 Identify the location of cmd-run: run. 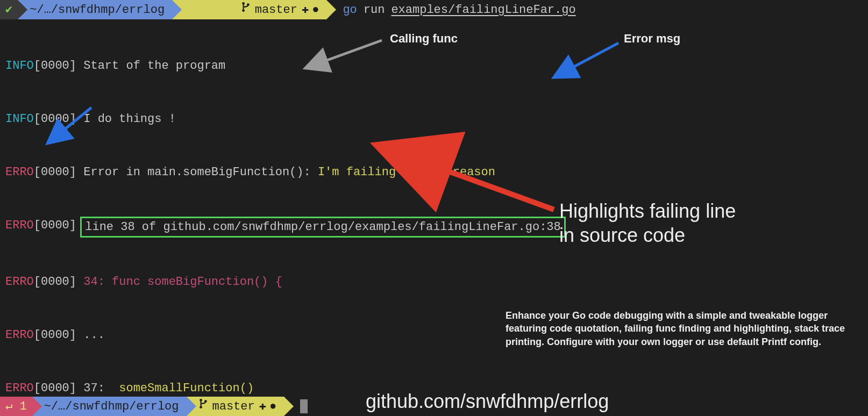
(374, 10).